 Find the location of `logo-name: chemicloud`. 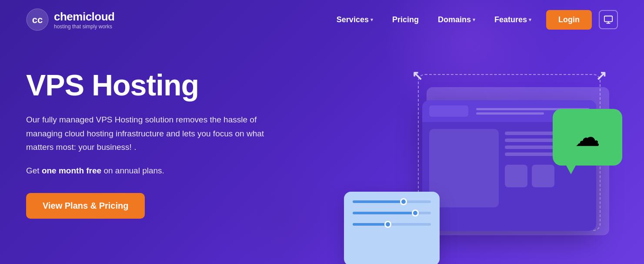

logo-name: chemicloud is located at coordinates (84, 17).